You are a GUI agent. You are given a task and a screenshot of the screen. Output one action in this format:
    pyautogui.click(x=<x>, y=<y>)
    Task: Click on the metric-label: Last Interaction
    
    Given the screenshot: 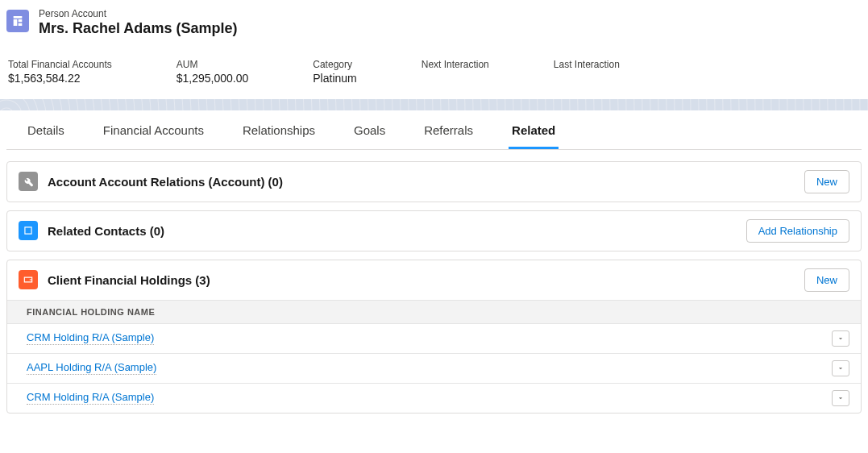 What is the action you would take?
    pyautogui.click(x=587, y=64)
    